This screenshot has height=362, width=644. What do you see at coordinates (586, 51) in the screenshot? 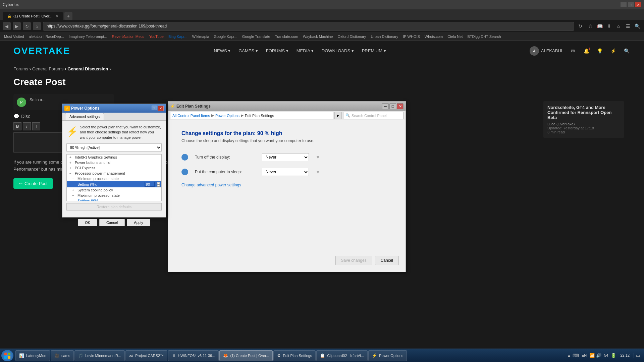
I see `bell-button: 🔔1` at bounding box center [586, 51].